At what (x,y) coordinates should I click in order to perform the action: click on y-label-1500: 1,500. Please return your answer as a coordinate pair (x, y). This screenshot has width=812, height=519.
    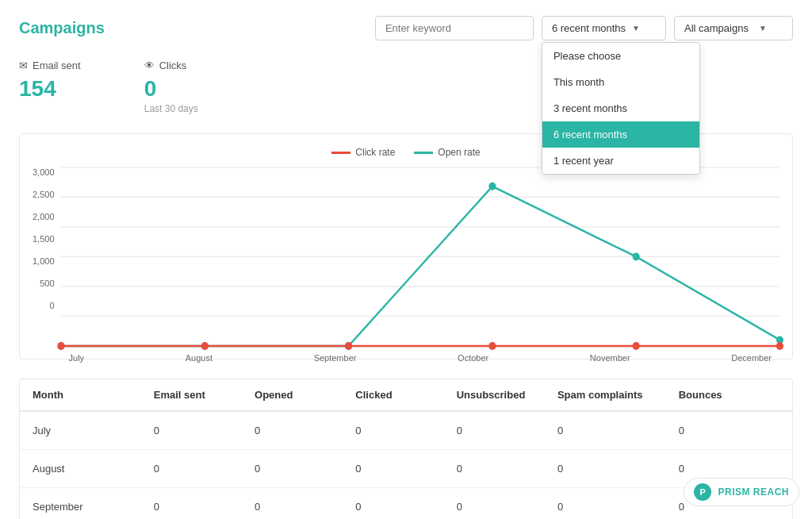
    Looking at the image, I should click on (44, 239).